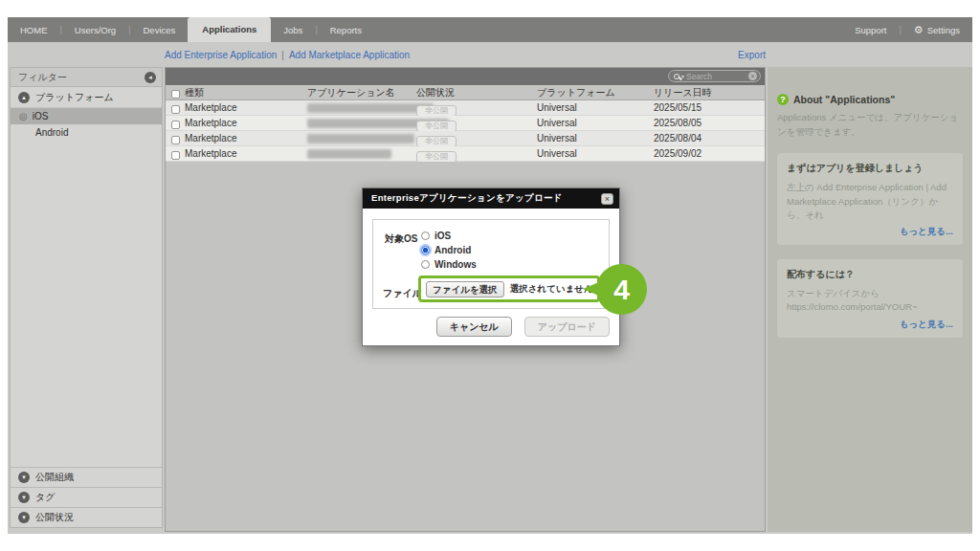  What do you see at coordinates (870, 275) in the screenshot?
I see `help-card-title: 配布するには？` at bounding box center [870, 275].